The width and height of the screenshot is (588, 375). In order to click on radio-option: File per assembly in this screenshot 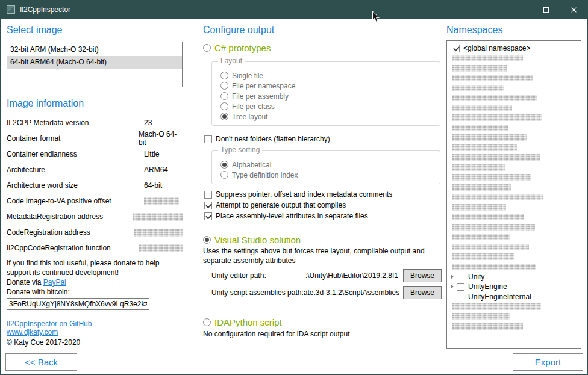, I will do `click(330, 96)`.